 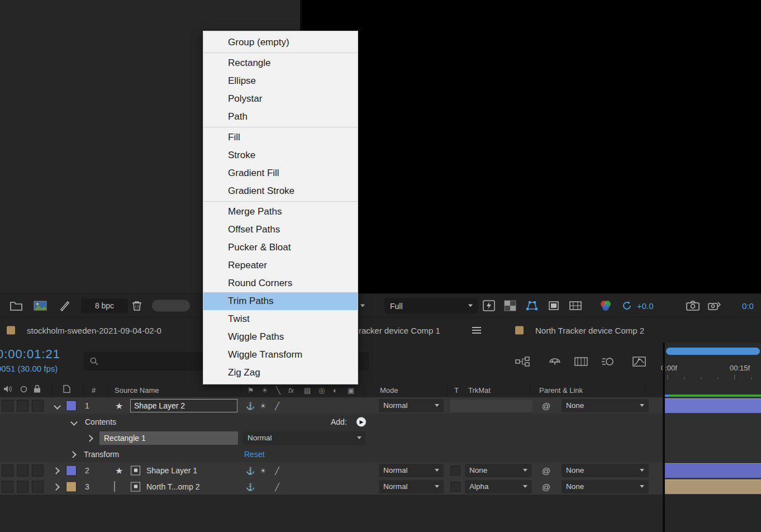 I want to click on menu-item-repeater: Repeater, so click(x=280, y=265).